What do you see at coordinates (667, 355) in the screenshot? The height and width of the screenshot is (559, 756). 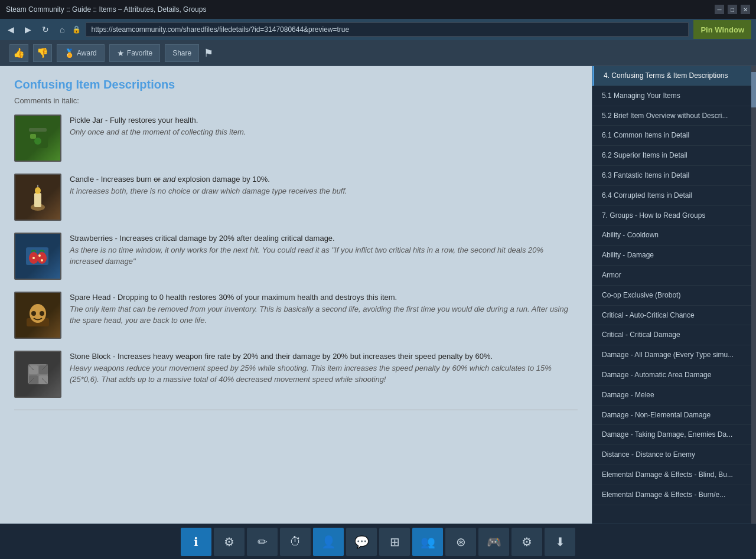 I see `sidebar-item-label: Damage - All Damage (Every Type simu...` at bounding box center [667, 355].